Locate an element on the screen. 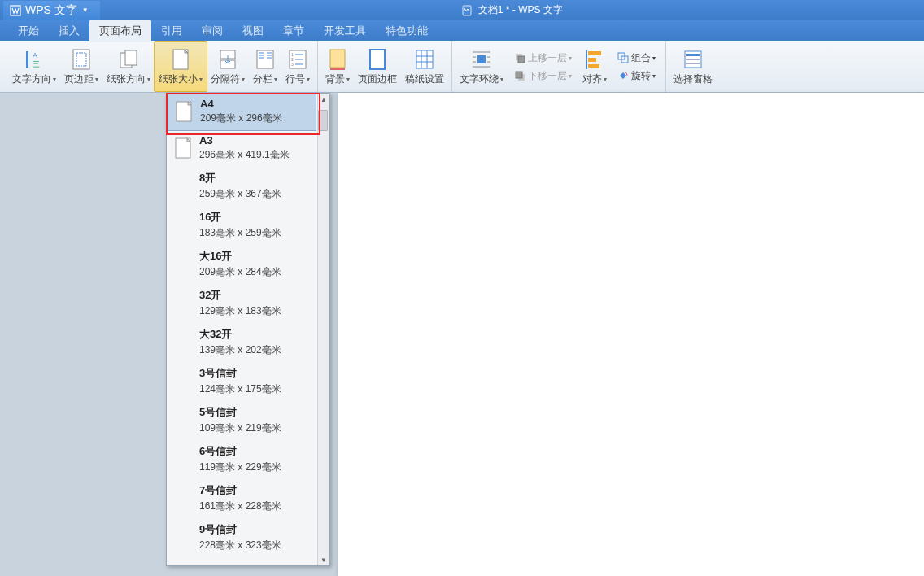 The width and height of the screenshot is (924, 576). scroll-thumb is located at coordinates (323, 120).